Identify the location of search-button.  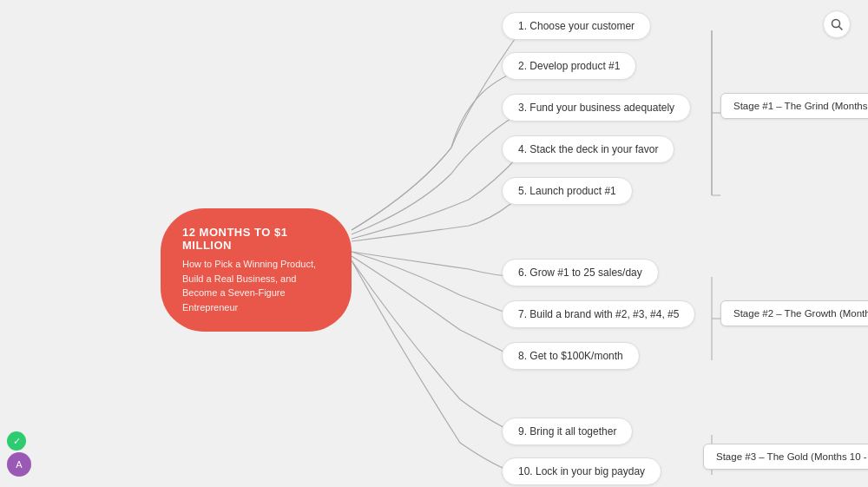
(837, 24).